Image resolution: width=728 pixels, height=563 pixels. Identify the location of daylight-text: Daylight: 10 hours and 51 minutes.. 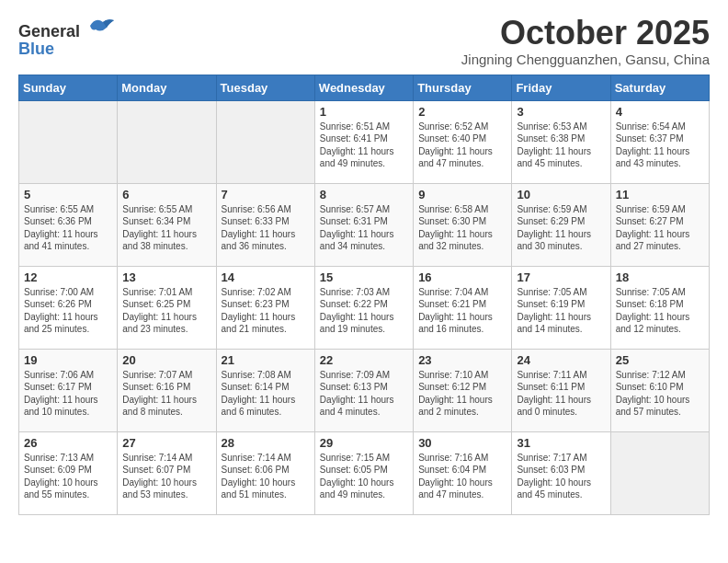
(266, 489).